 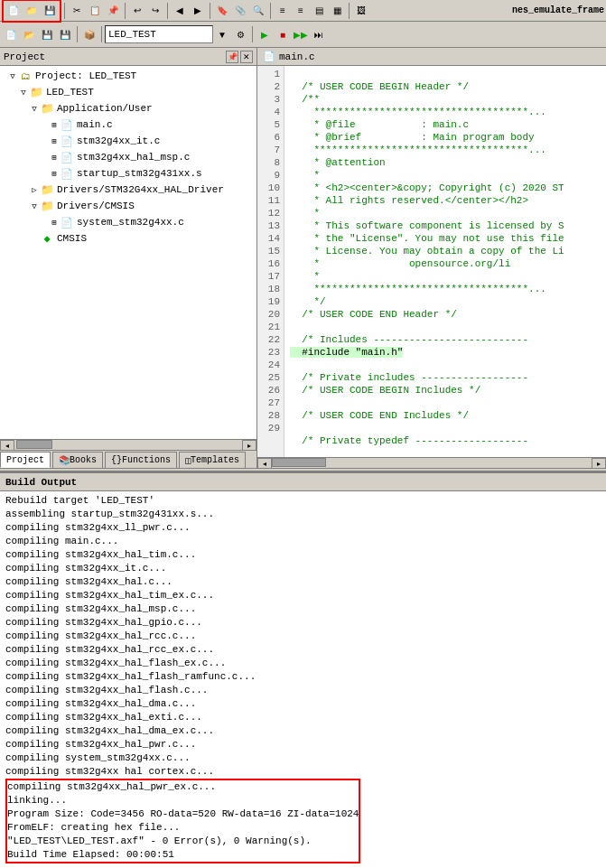 I want to click on folder-icon-4: 📁, so click(x=47, y=206).